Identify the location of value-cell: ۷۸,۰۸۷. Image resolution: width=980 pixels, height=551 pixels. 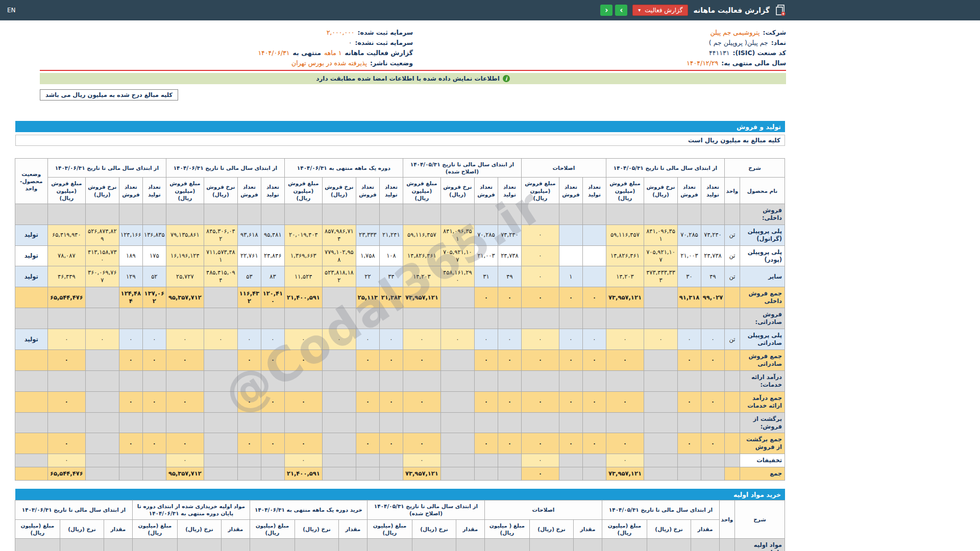
(66, 256).